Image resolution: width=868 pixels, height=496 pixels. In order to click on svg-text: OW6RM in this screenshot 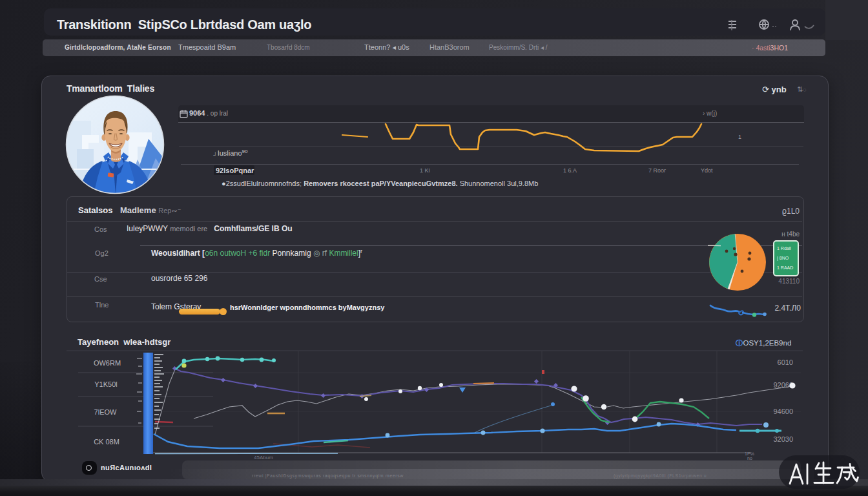, I will do `click(107, 363)`.